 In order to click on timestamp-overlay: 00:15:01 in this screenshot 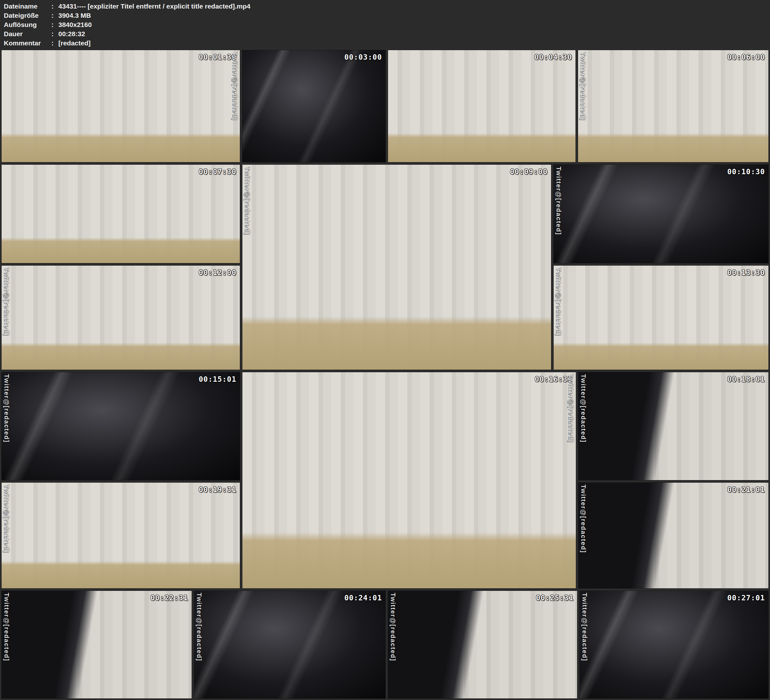, I will do `click(218, 379)`.